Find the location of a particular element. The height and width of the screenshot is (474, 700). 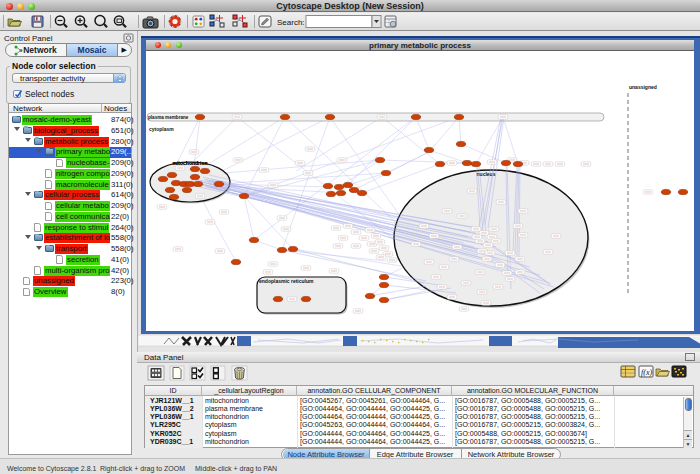

svg-text: Search: is located at coordinates (291, 22).